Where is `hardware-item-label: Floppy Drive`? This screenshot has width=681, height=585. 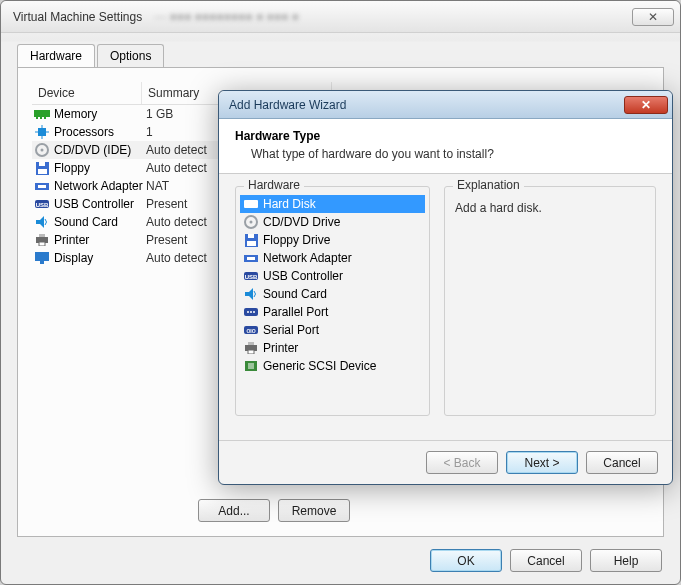 hardware-item-label: Floppy Drive is located at coordinates (296, 240).